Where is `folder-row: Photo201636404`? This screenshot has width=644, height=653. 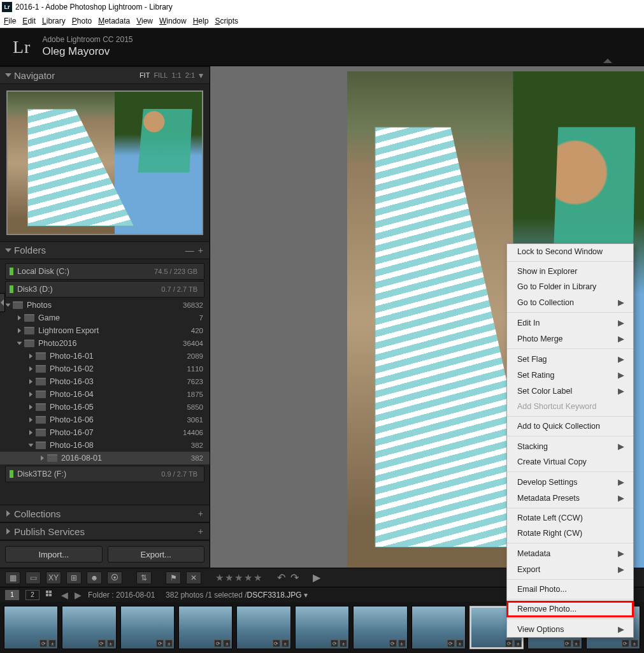 folder-row: Photo201636404 is located at coordinates (104, 343).